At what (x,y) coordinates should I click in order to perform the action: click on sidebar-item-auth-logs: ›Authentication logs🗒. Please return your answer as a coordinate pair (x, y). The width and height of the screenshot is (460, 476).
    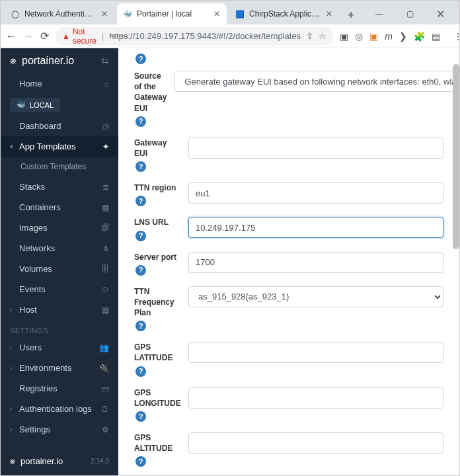
    Looking at the image, I should click on (59, 409).